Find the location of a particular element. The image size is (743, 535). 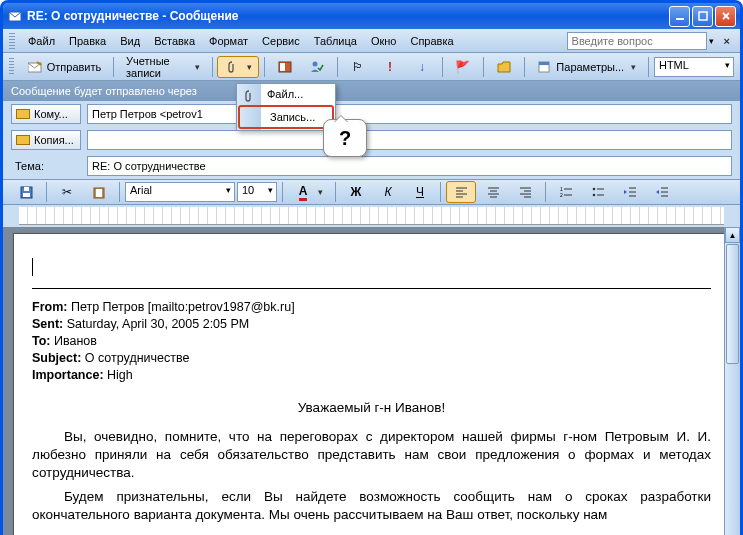

address-book-button is located at coordinates (285, 67).